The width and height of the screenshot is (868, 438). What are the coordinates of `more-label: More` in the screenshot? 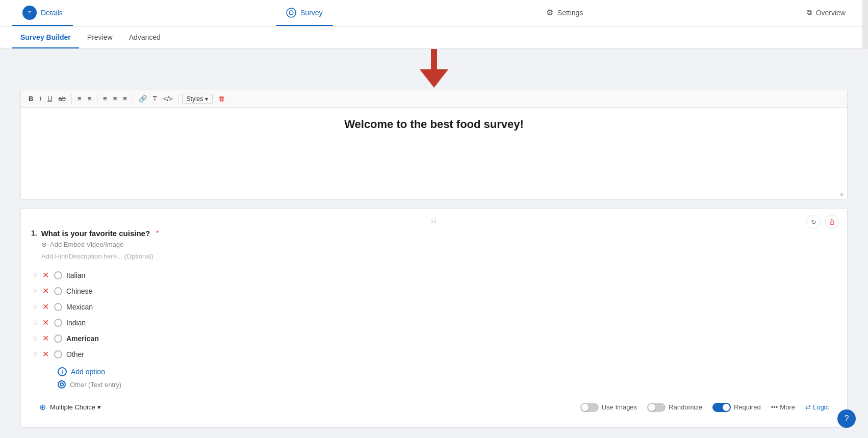 It's located at (787, 407).